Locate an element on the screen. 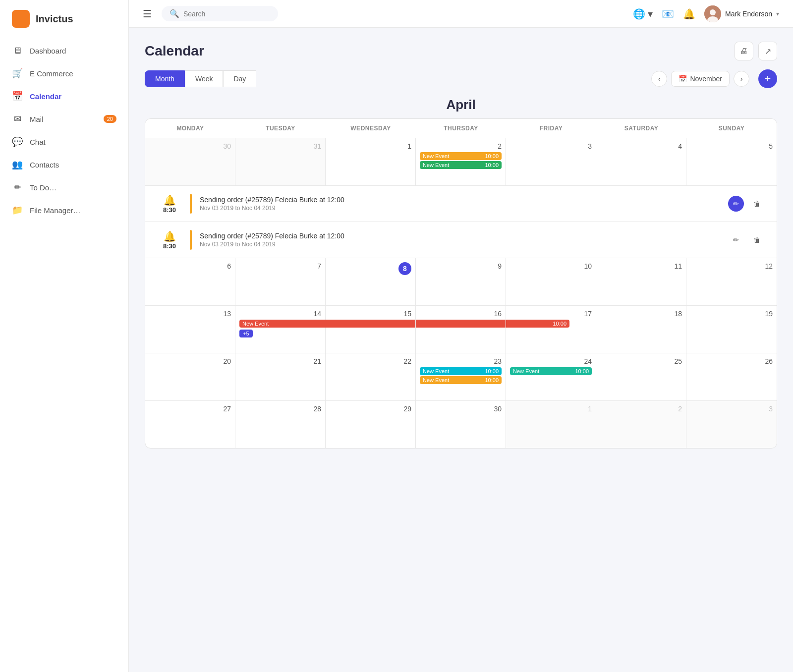 This screenshot has width=793, height=672. sidebar-item-dashboard: 🖥 Dashboard is located at coordinates (64, 51).